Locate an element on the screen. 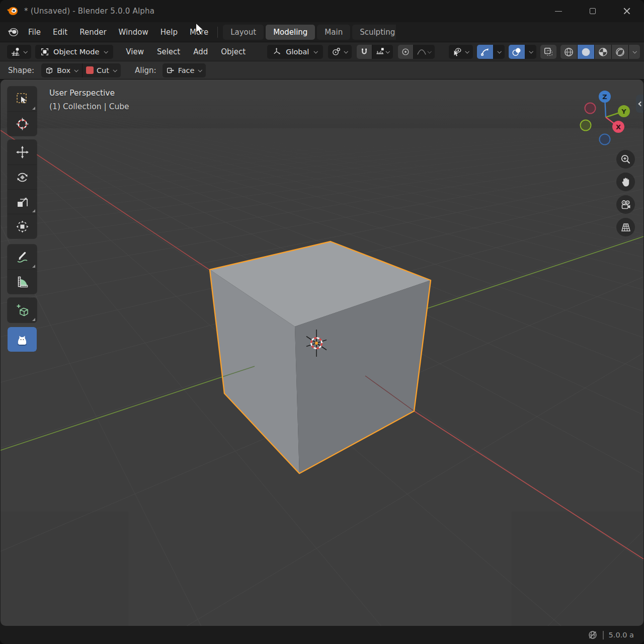  gizmo-x-neg-axis is located at coordinates (591, 109).